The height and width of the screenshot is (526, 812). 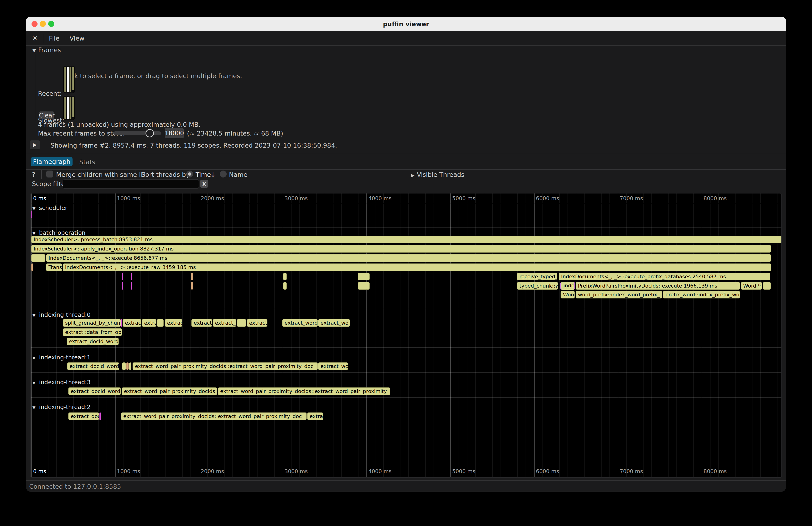 I want to click on thread-header-indexing-thread-2: ▼ indexing-thread:2, so click(x=61, y=407).